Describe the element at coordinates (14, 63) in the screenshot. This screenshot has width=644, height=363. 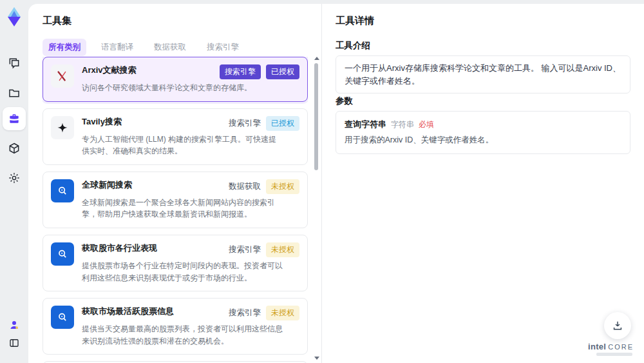
I see `chat-icon` at that location.